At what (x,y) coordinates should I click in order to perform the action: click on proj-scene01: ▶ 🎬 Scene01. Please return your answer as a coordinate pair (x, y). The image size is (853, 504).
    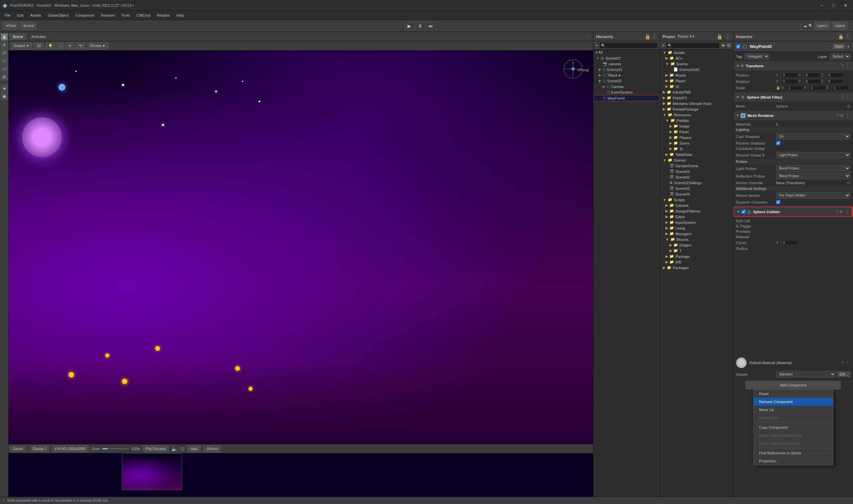
    Looking at the image, I should click on (696, 171).